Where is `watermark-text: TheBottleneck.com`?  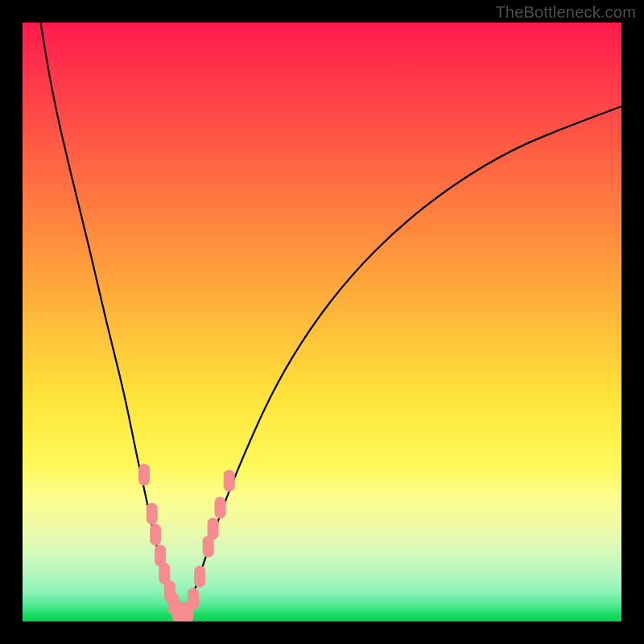 watermark-text: TheBottleneck.com is located at coordinates (565, 13).